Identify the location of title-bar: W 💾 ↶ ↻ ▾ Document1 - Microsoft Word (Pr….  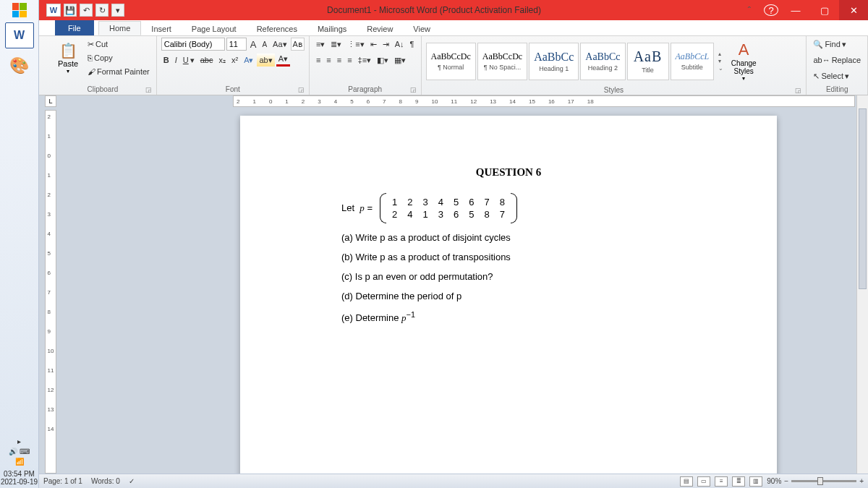
(434, 10).